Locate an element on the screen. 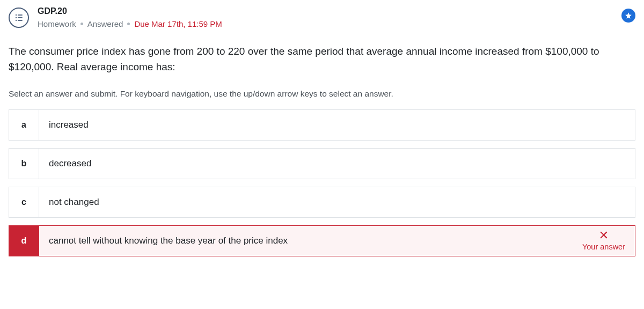 Image resolution: width=644 pixels, height=309 pixels. question-text: The consumer price index has gone from 2… is located at coordinates (322, 59).